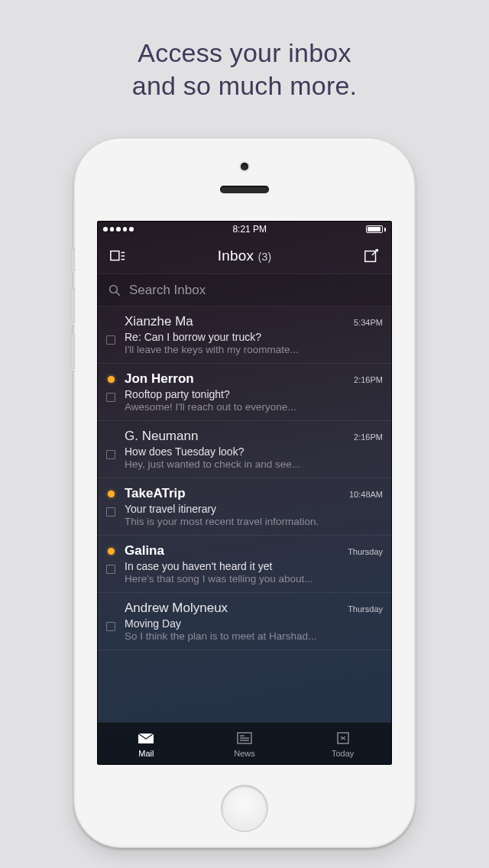  Describe the element at coordinates (244, 743) in the screenshot. I see `tab-bar: MailNewsToday` at that location.